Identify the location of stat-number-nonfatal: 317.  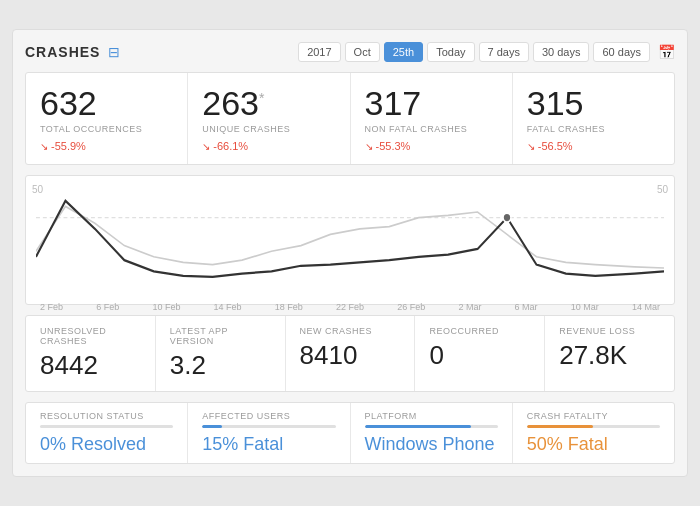
(432, 104).